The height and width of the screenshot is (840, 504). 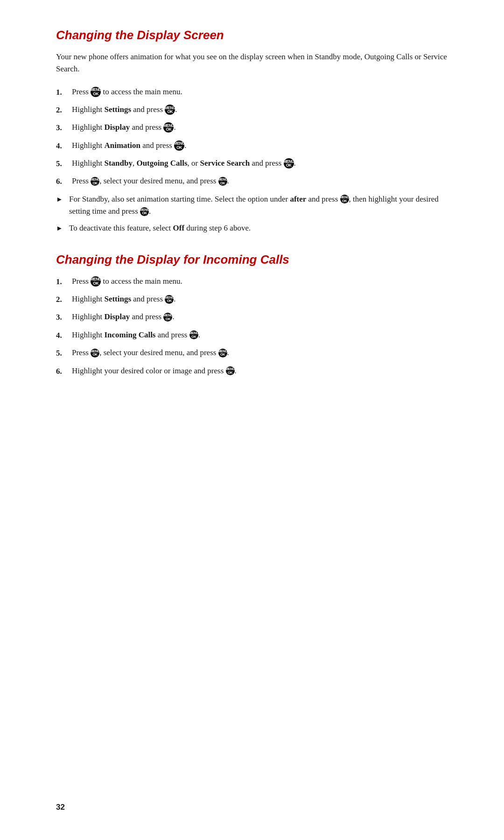 I want to click on bullet-1-content: For Standby, also set animation starting…, so click(x=259, y=205).